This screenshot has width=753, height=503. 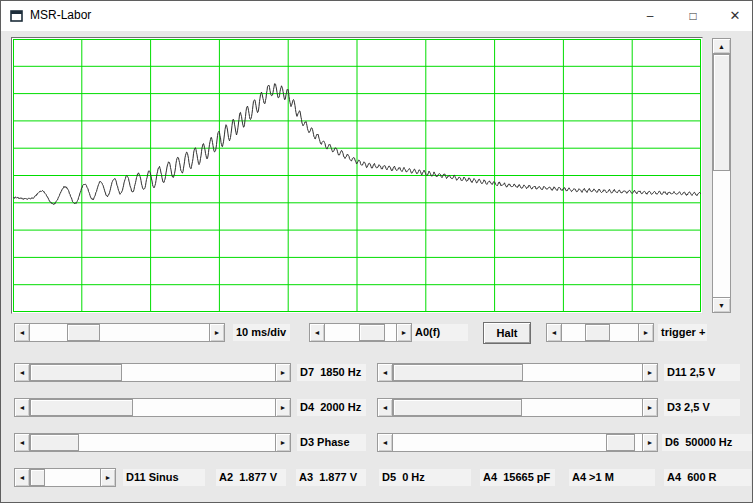 What do you see at coordinates (376, 16) in the screenshot?
I see `title-bar: MSR-Labor – □ ✕` at bounding box center [376, 16].